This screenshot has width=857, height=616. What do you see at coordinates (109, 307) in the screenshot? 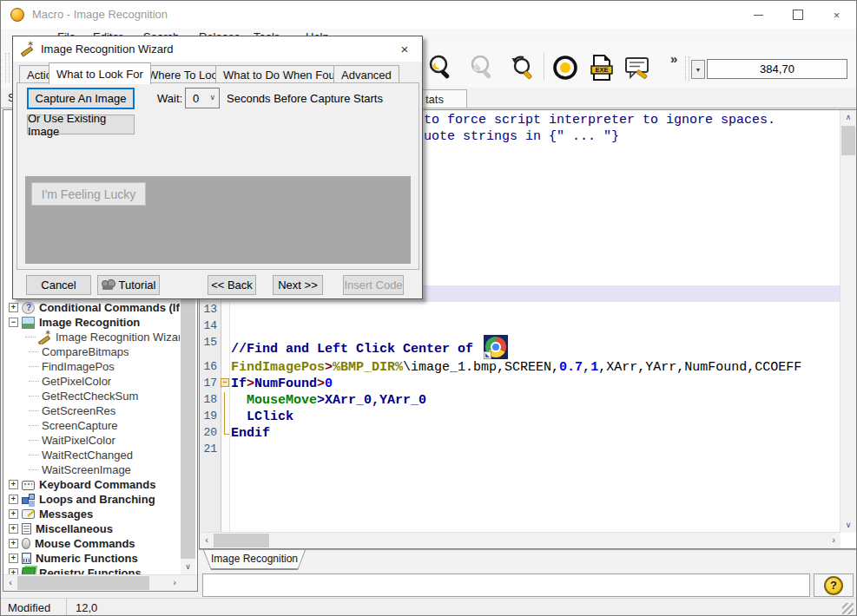
I see `tree-item-label: Conditional Commands (If...` at bounding box center [109, 307].